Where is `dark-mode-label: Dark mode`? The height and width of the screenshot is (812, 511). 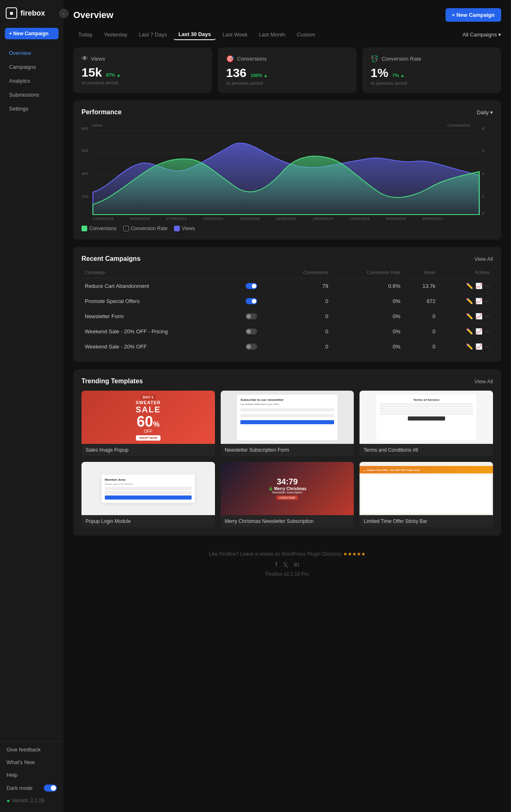
dark-mode-label: Dark mode is located at coordinates (20, 788).